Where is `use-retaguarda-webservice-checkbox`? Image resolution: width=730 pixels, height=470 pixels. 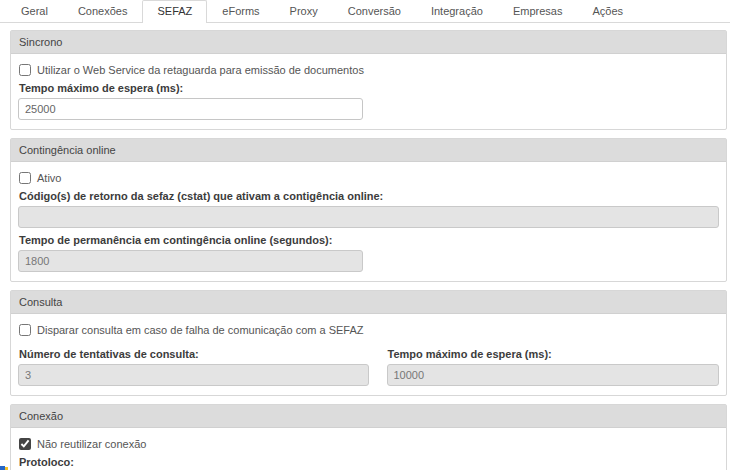 use-retaguarda-webservice-checkbox is located at coordinates (25, 70).